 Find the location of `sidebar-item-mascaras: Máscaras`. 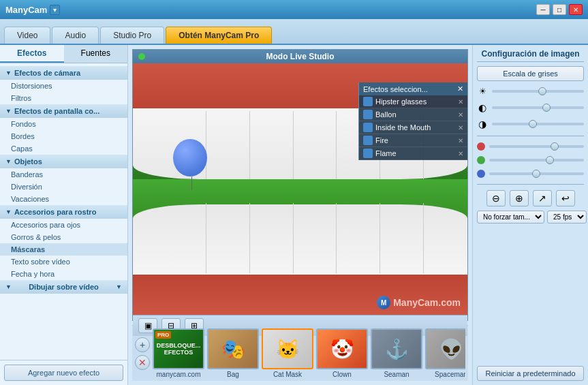

sidebar-item-mascaras: Máscaras is located at coordinates (64, 249).